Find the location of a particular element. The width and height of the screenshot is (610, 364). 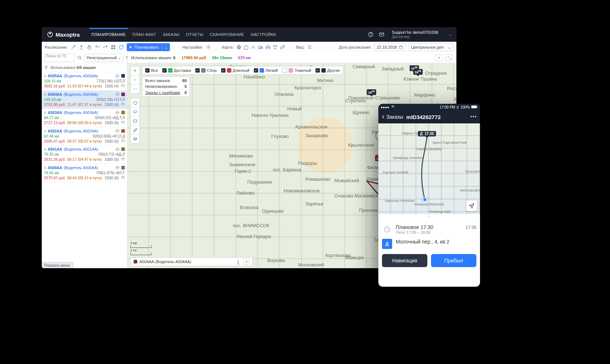

nav-tab-3: ОТЧЕТЫ is located at coordinates (195, 34).